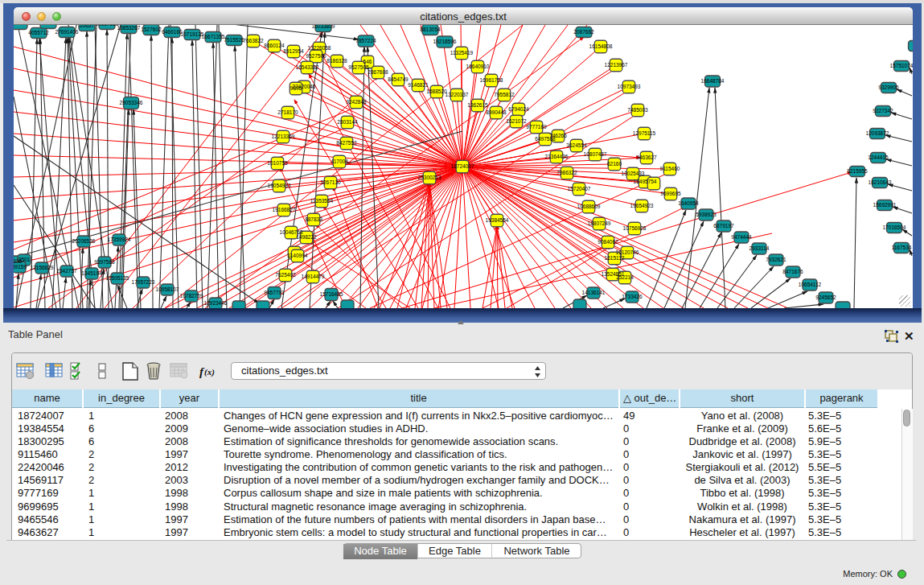  I want to click on svg-text: 10807487, so click(595, 154).